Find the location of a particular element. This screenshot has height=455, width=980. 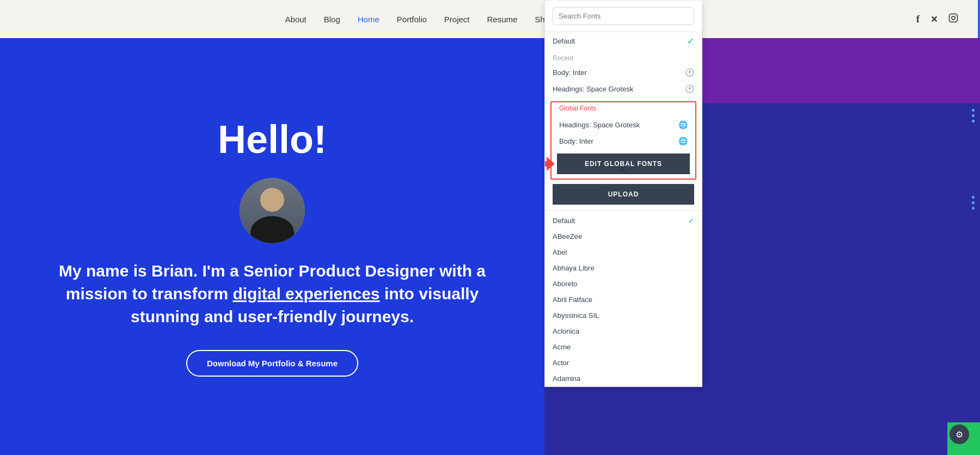

font-dropdown-panel: Default ✓ Recent Body: Inter 🕐 Headings:… is located at coordinates (623, 194).